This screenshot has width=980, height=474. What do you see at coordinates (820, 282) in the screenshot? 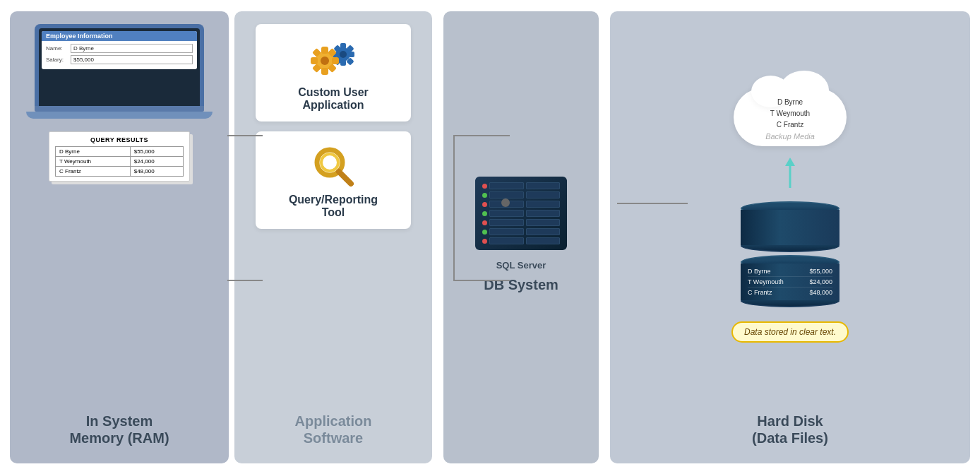
I see `disk-salary-2: $24,000` at bounding box center [820, 282].